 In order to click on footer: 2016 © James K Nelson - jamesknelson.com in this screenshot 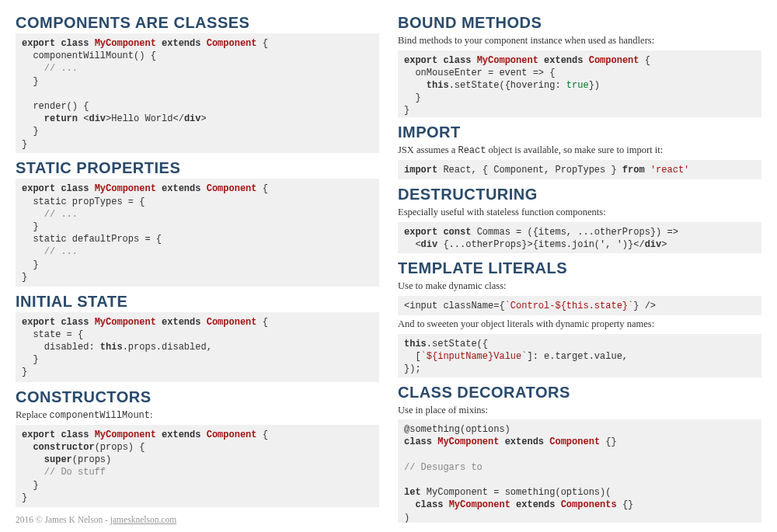, I will do `click(197, 516)`.